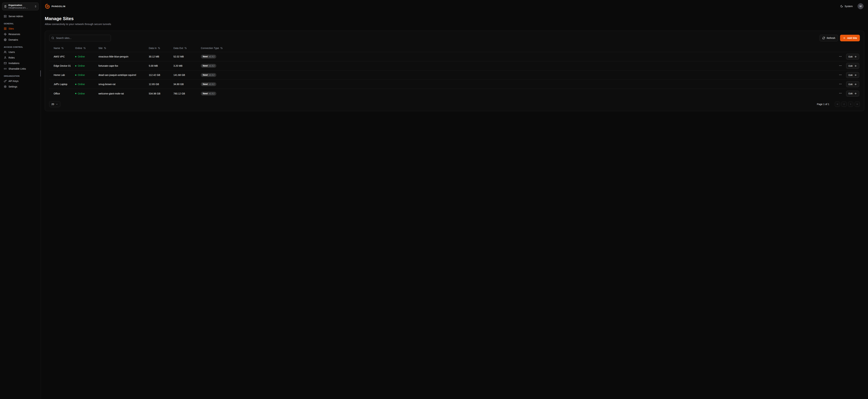 The height and width of the screenshot is (399, 868). What do you see at coordinates (20, 87) in the screenshot?
I see `sidebar-item-settings: Settings` at bounding box center [20, 87].